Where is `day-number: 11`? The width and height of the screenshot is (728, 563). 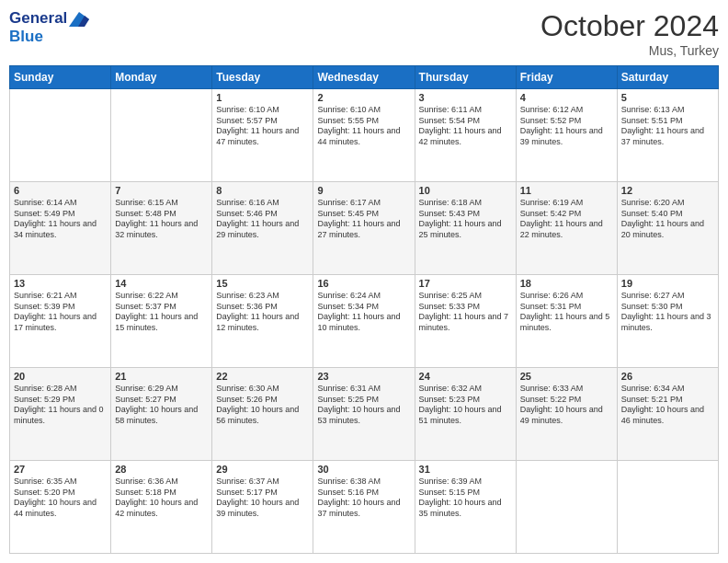
day-number: 11 is located at coordinates (566, 190).